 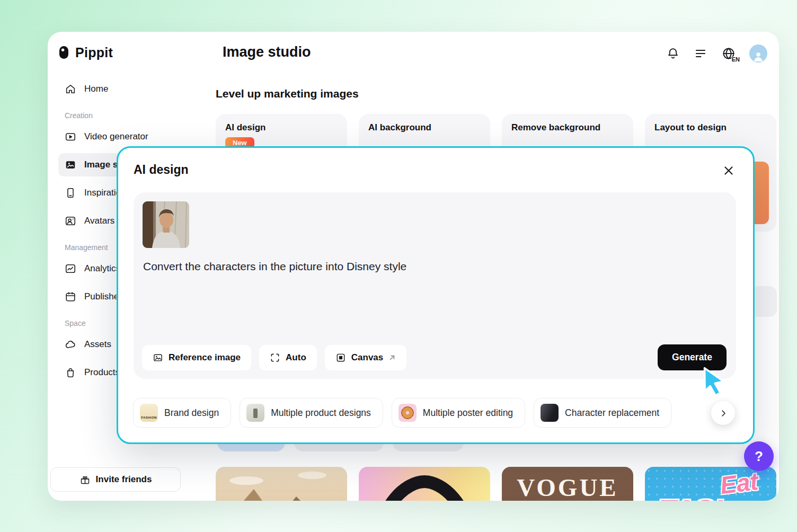 I want to click on suggestion-character-replacement: Character replacement, so click(x=603, y=413).